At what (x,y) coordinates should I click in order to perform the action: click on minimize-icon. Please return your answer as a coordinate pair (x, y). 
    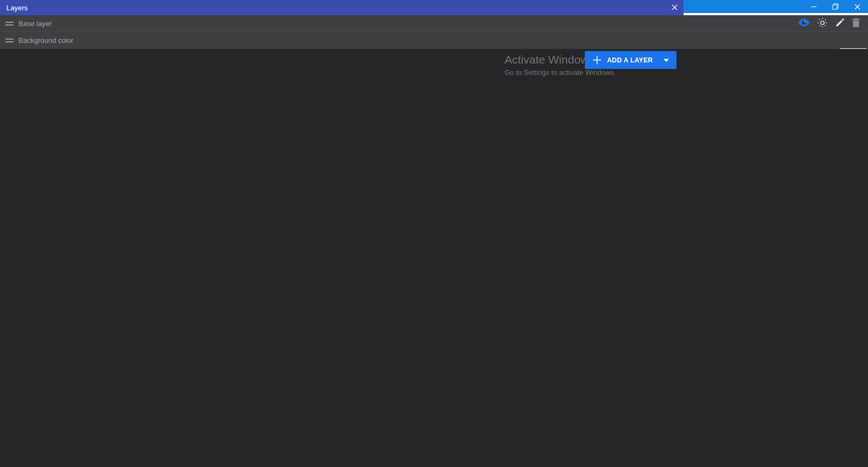
    Looking at the image, I should click on (814, 7).